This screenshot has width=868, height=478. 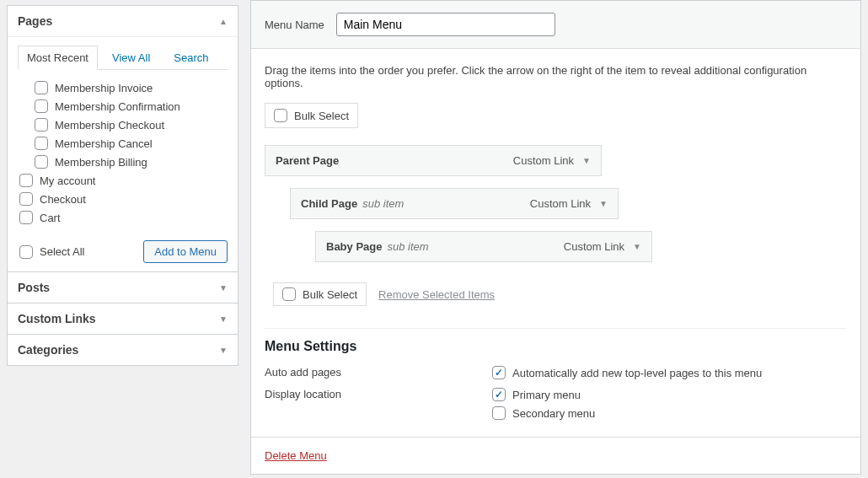 I want to click on panel-title-pages: Pages, so click(x=35, y=21).